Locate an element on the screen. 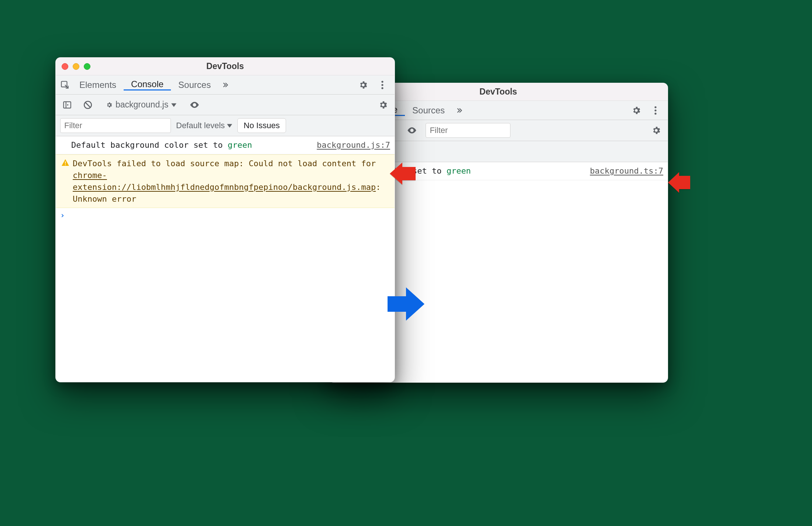 This screenshot has height=526, width=812. console-filterbar: Default levels No Issues is located at coordinates (225, 126).